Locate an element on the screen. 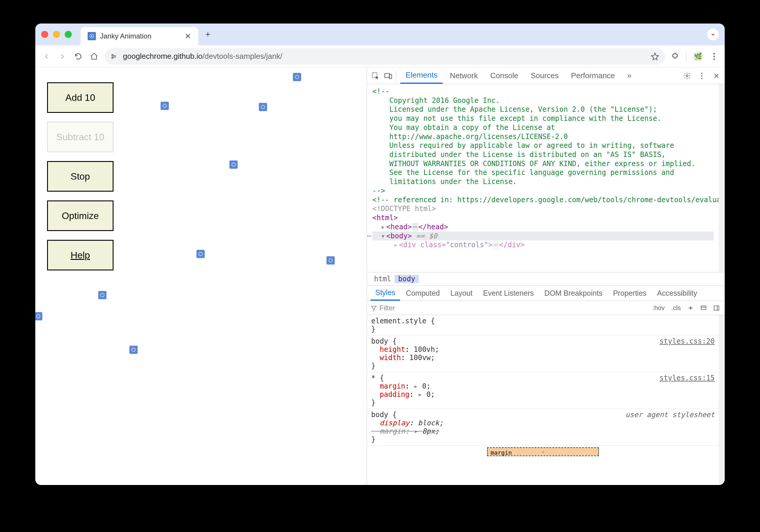 This screenshot has width=760, height=532. rule-universal: styles.css:15 * { margin: ▸ 0; padding: … is located at coordinates (543, 390).